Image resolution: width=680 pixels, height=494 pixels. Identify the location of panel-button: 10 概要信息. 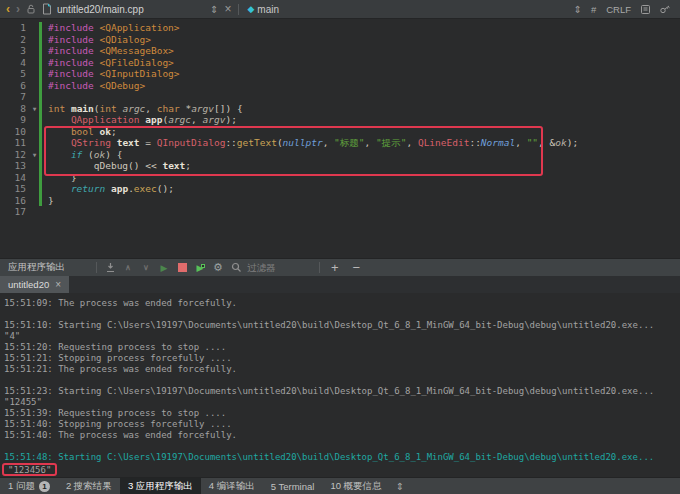
(356, 486).